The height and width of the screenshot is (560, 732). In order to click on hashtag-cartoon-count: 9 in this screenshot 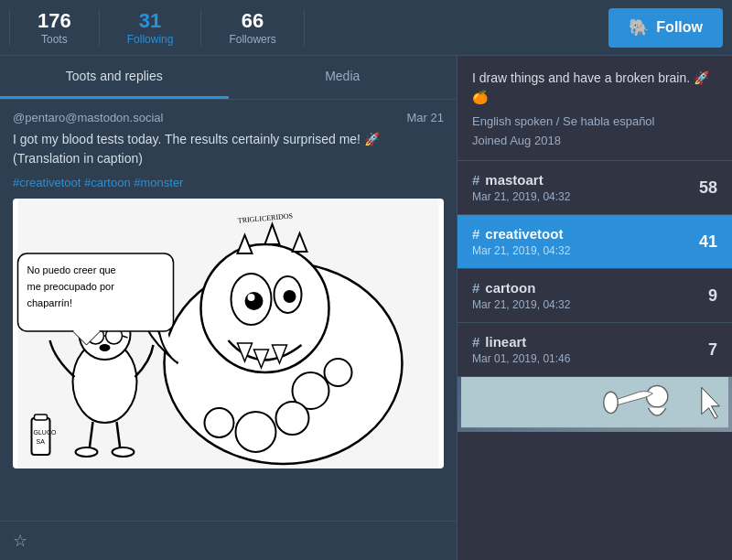, I will do `click(713, 296)`.